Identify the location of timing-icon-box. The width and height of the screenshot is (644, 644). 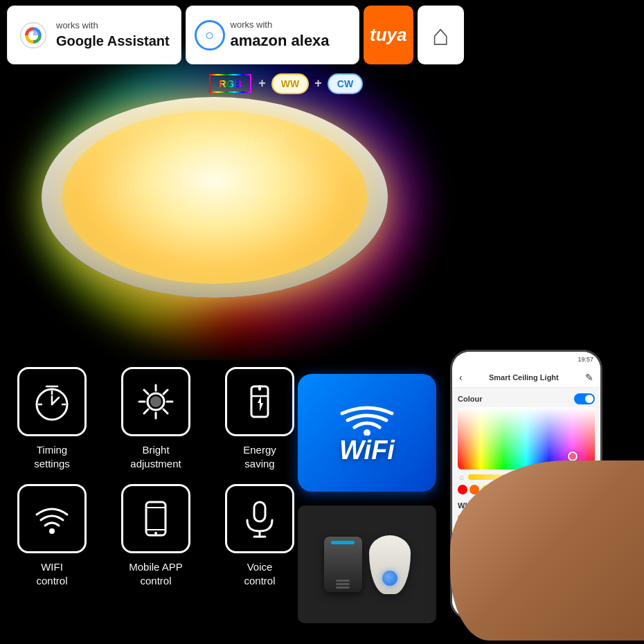
(52, 402).